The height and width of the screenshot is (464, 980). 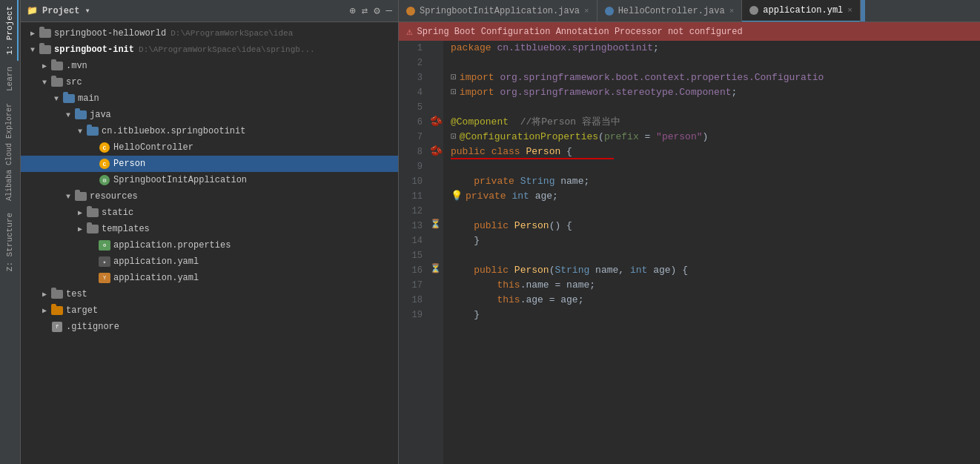 I want to click on scroll-icon: ⇄, so click(x=365, y=10).